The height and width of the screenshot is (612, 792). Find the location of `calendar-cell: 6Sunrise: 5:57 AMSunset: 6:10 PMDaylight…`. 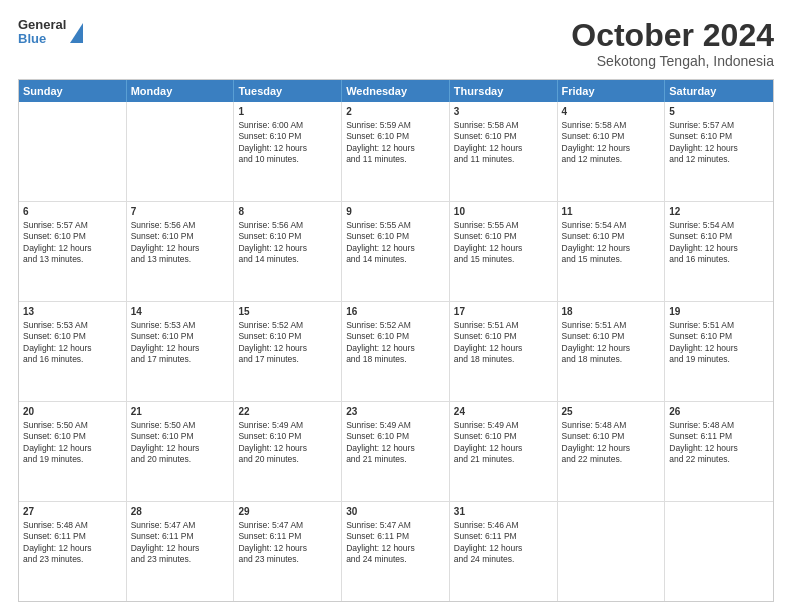

calendar-cell: 6Sunrise: 5:57 AMSunset: 6:10 PMDaylight… is located at coordinates (73, 252).